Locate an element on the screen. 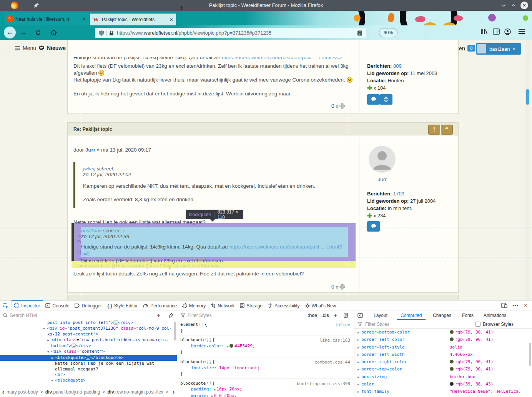  paklijst-link: https://users.welmers.net/bastiaan/pakl … is located at coordinates (282, 59).